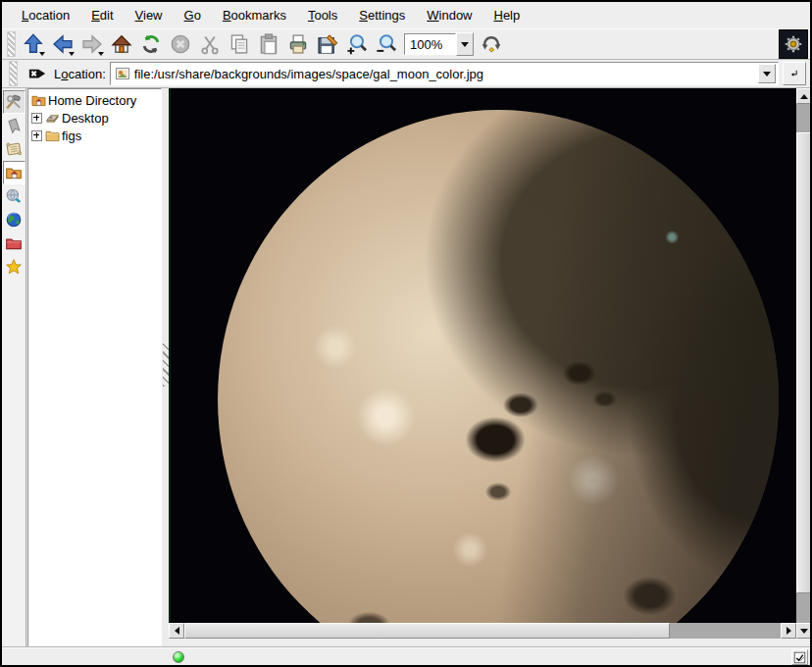 The height and width of the screenshot is (667, 812). Describe the element at coordinates (149, 16) in the screenshot. I see `menu-view: View` at that location.